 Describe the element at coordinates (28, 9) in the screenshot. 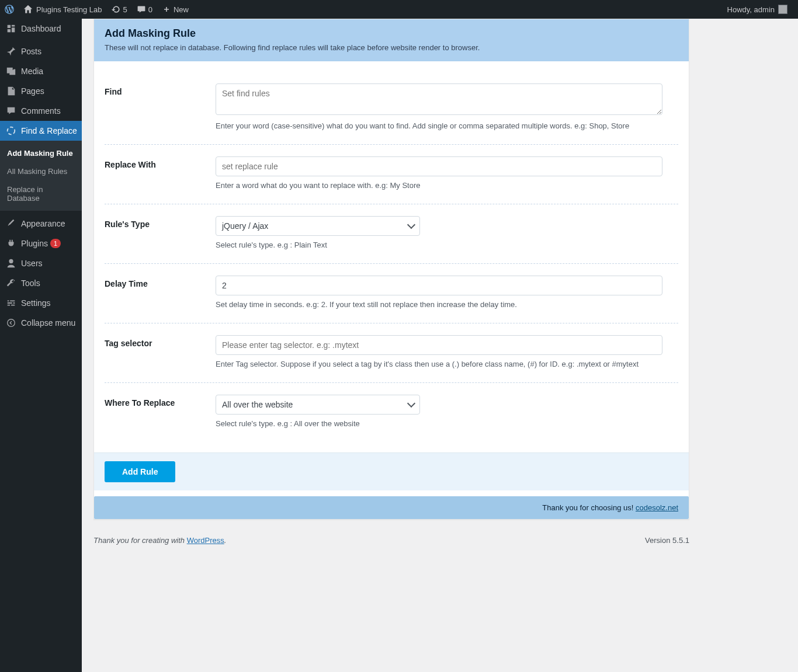

I see `home-icon` at that location.